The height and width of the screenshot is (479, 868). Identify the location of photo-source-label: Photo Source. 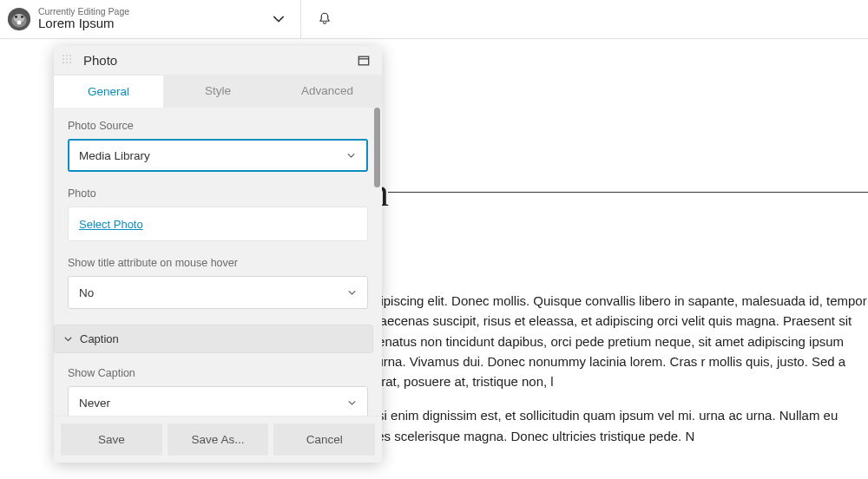
(218, 126).